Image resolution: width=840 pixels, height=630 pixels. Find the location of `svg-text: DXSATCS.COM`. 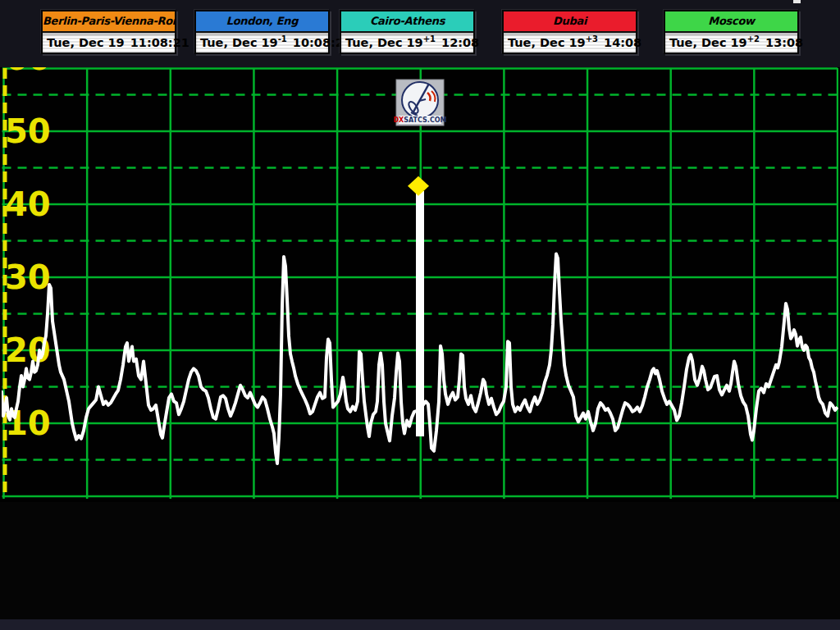

svg-text: DXSATCS.COM is located at coordinates (420, 120).